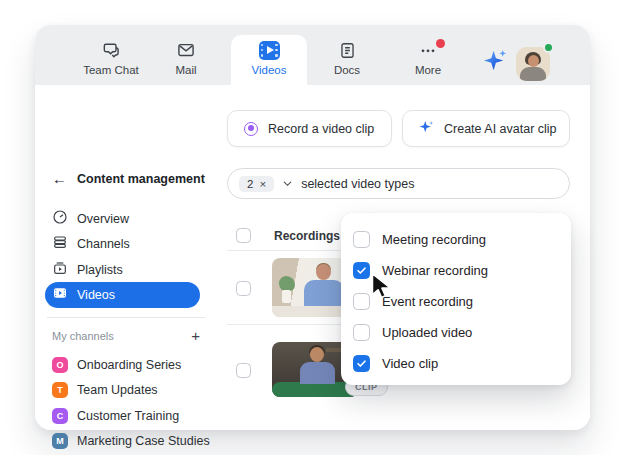  Describe the element at coordinates (60, 270) in the screenshot. I see `playlist-icon` at that location.